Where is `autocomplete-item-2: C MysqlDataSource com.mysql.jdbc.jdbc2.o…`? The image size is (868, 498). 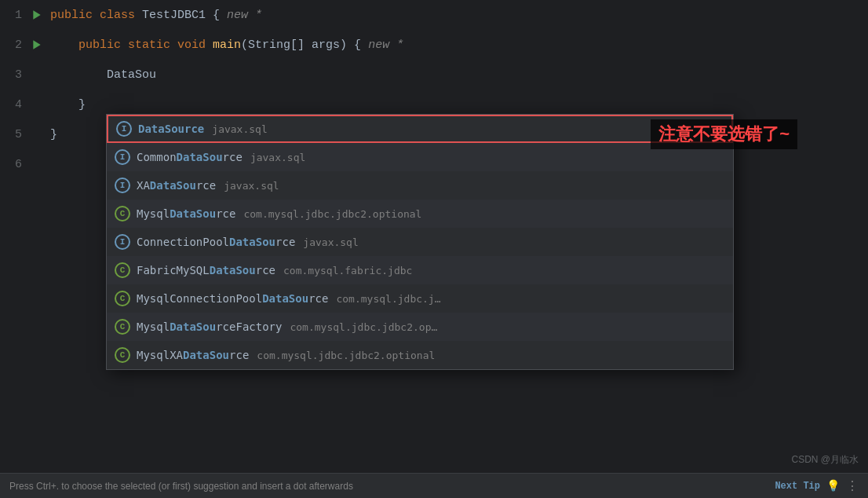
autocomplete-item-2: C MysqlDataSource com.mysql.jdbc.jdbc2.o… is located at coordinates (420, 214).